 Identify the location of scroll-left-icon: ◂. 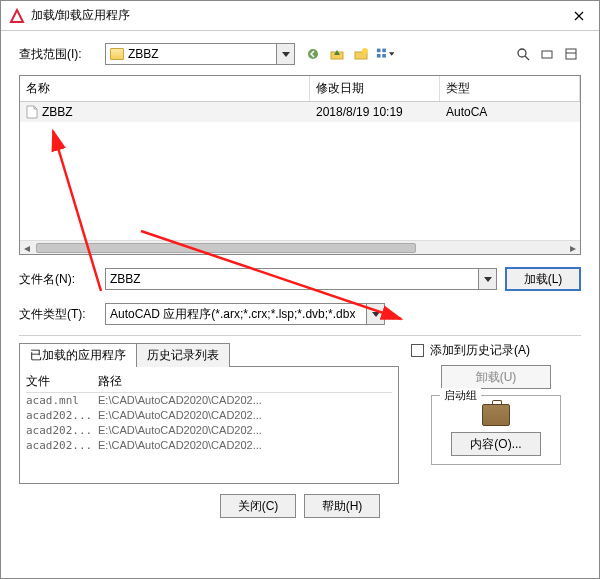
(27, 248).